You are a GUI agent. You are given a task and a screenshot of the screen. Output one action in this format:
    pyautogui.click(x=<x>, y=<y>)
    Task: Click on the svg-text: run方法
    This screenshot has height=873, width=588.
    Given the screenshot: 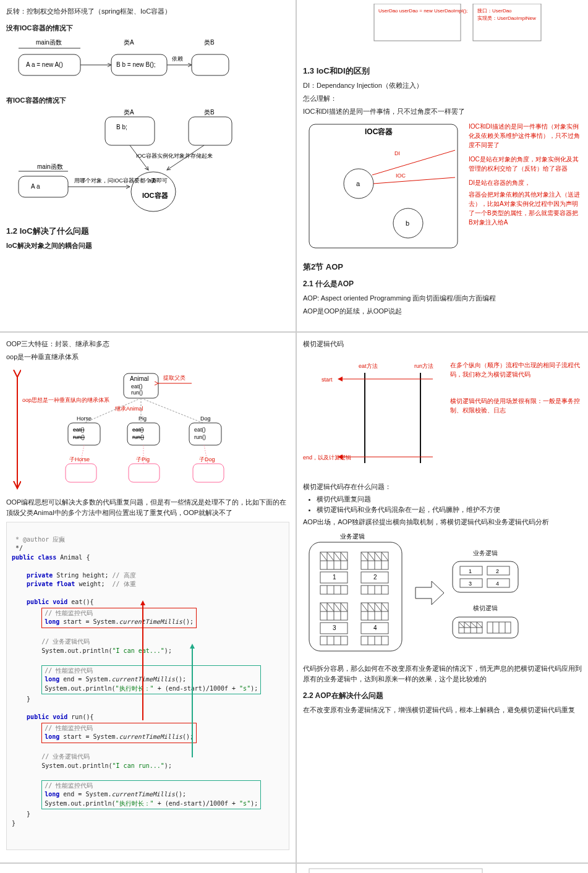 What is the action you would take?
    pyautogui.click(x=424, y=366)
    